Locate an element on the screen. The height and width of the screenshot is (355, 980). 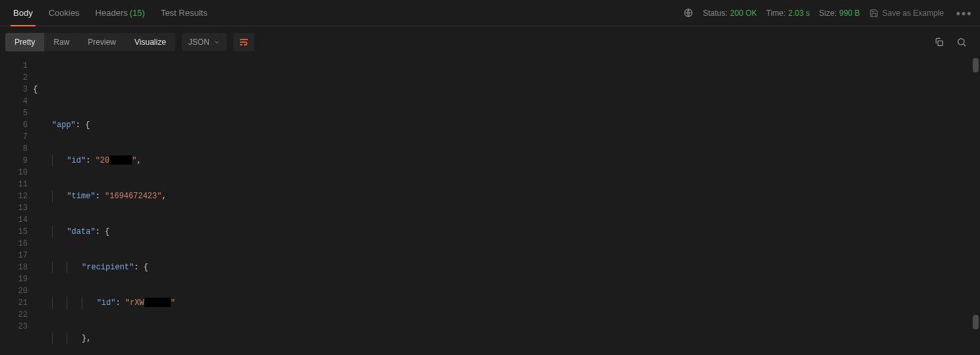
line-number: 21 is located at coordinates (14, 303).